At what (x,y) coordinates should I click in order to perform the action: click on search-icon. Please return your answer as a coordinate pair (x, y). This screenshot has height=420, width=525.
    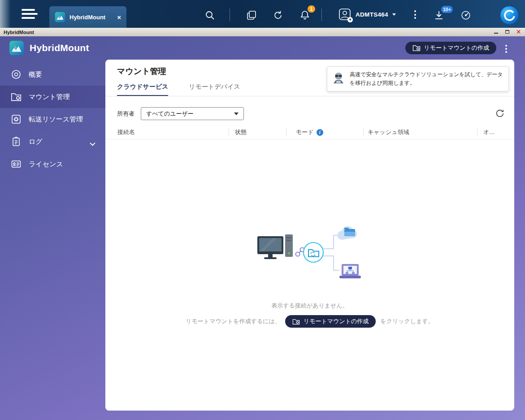
    Looking at the image, I should click on (210, 15).